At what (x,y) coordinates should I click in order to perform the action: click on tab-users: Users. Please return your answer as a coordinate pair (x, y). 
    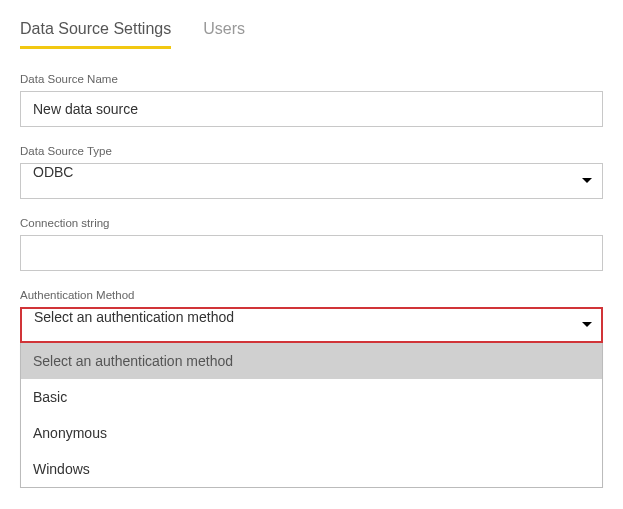
    Looking at the image, I should click on (224, 34).